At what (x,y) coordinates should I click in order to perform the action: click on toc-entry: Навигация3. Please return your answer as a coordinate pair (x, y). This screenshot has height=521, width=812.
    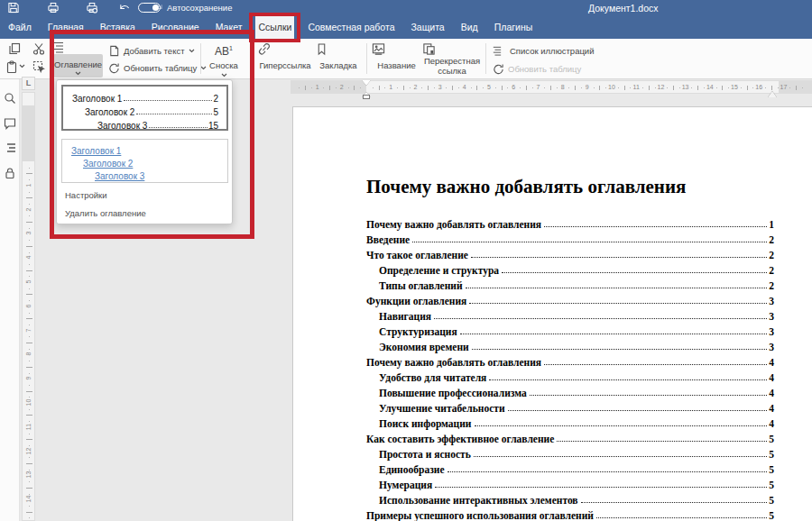
    Looking at the image, I should click on (570, 314).